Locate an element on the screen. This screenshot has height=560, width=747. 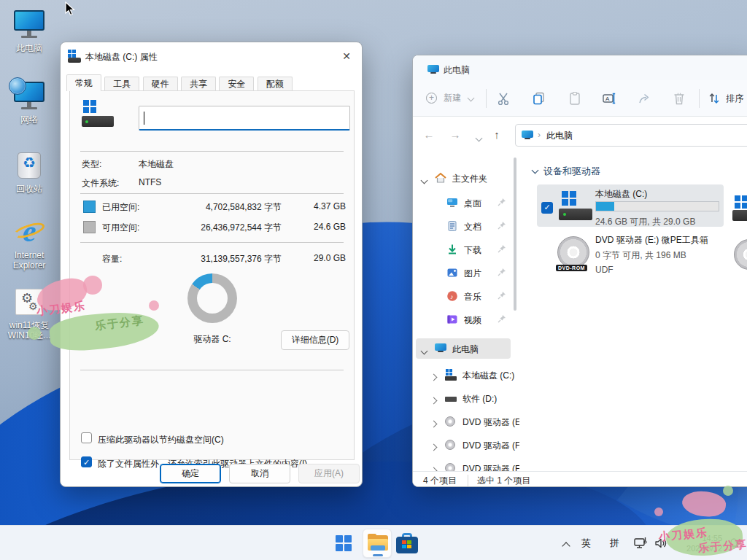
dvd-rom-label: DVD-ROM is located at coordinates (572, 268).